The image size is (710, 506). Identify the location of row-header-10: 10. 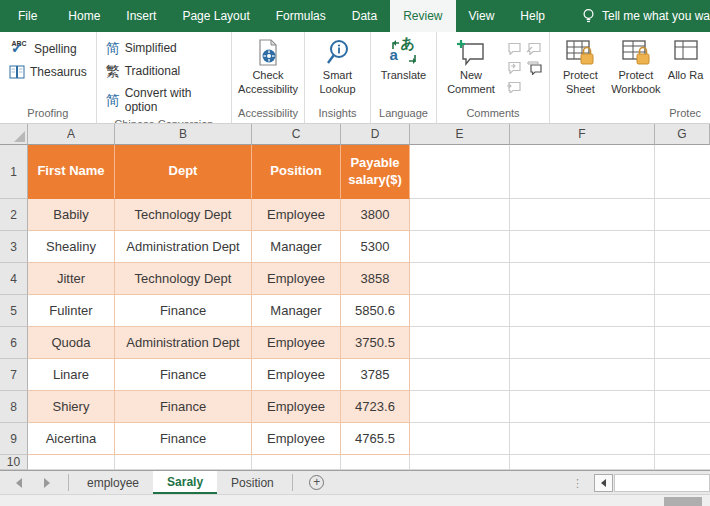
(14, 462).